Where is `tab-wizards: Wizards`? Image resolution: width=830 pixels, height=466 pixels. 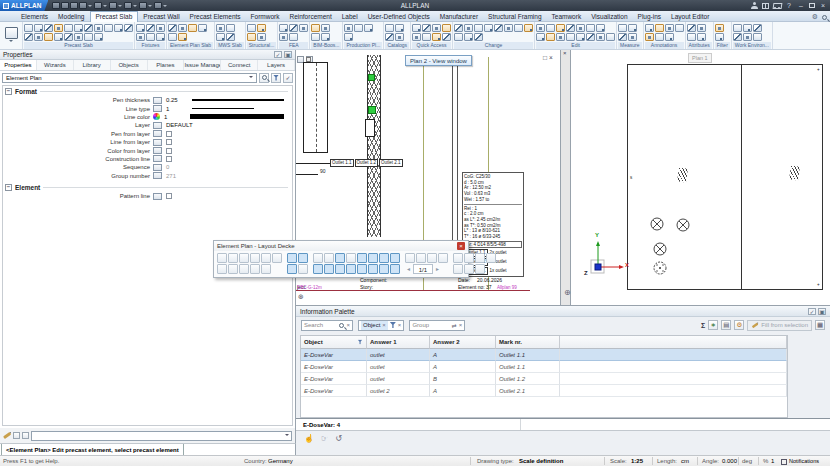
tab-wizards: Wizards is located at coordinates (56, 65).